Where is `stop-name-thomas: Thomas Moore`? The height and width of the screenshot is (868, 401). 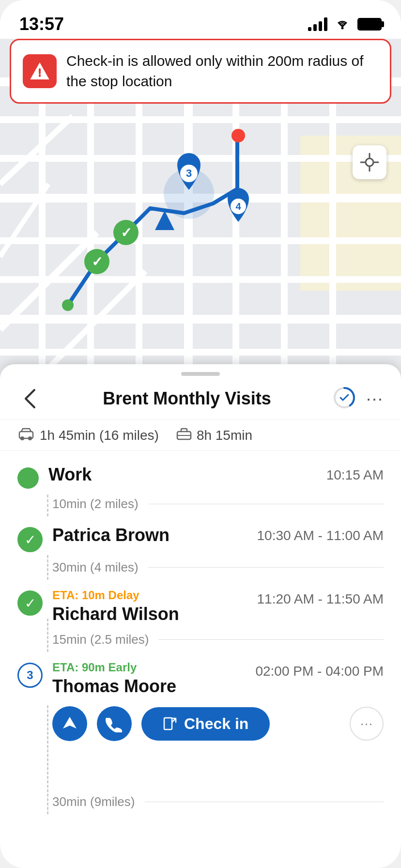 stop-name-thomas: Thomas Moore is located at coordinates (114, 686).